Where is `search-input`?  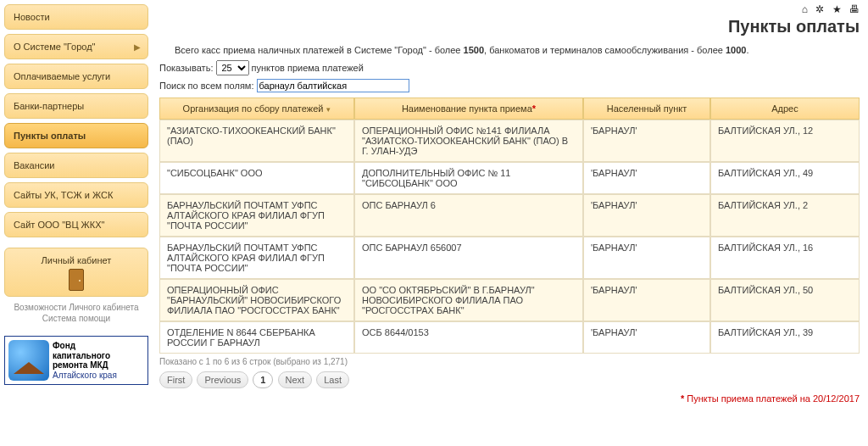 search-input is located at coordinates (333, 86).